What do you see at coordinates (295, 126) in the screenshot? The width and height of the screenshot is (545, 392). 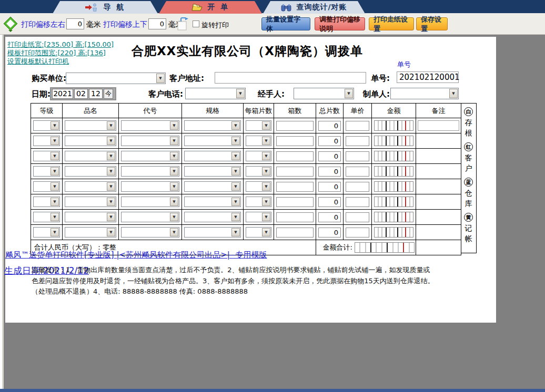 I see `row-0-boxes-input` at bounding box center [295, 126].